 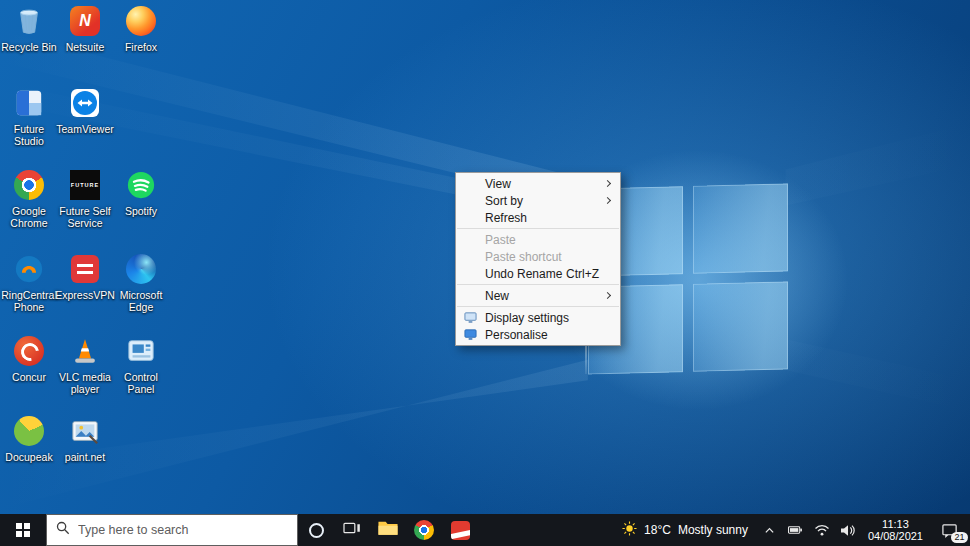 I want to click on desktop-icon-label: VLC media player, so click(x=85, y=383).